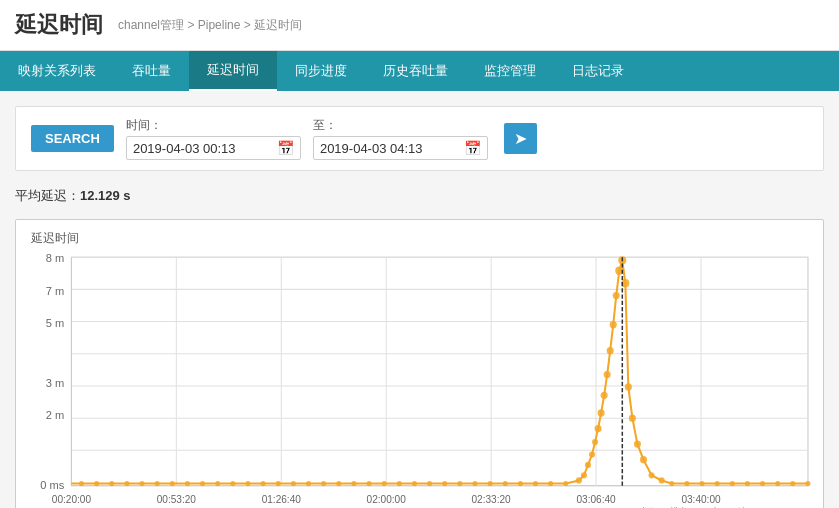 Image resolution: width=839 pixels, height=508 pixels. Describe the element at coordinates (520, 138) in the screenshot. I see `go-button: ➤` at that location.